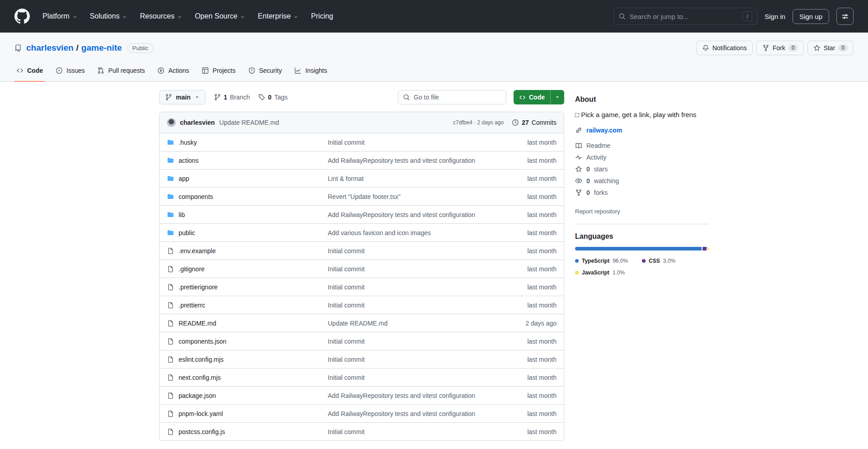 The width and height of the screenshot is (868, 449). I want to click on file-name-link: components, so click(196, 197).